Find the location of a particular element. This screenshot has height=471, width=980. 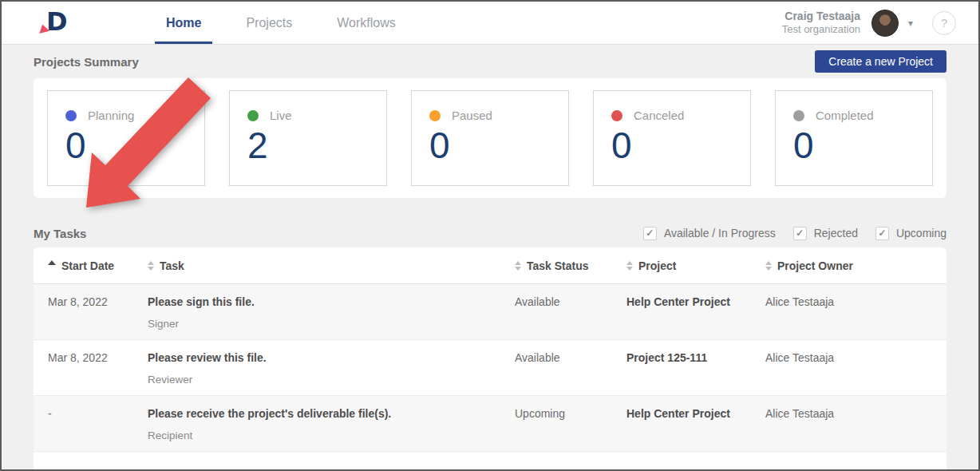

avatar is located at coordinates (885, 23).